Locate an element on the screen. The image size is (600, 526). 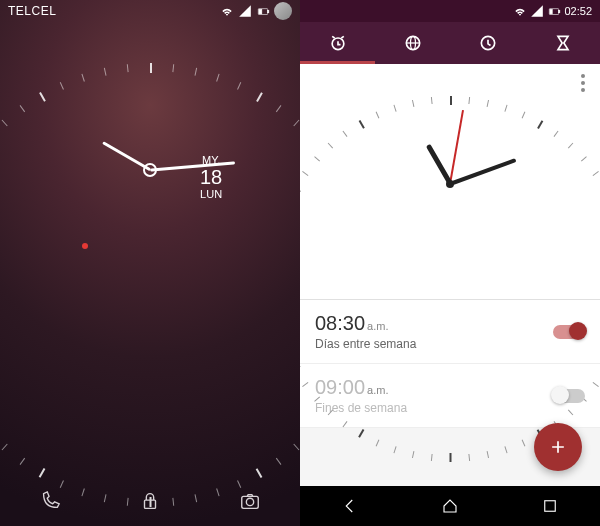
alarm-time: 09:00 is located at coordinates (340, 387).